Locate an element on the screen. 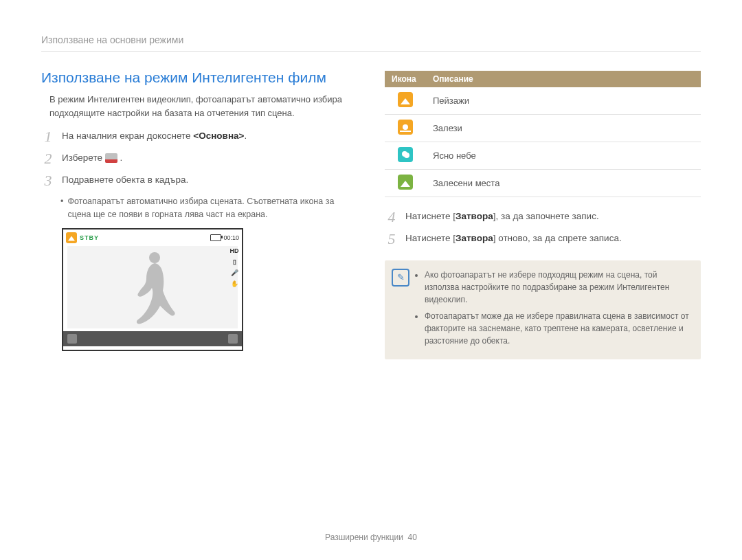 The width and height of the screenshot is (742, 560). step-number: 4 is located at coordinates (392, 217).